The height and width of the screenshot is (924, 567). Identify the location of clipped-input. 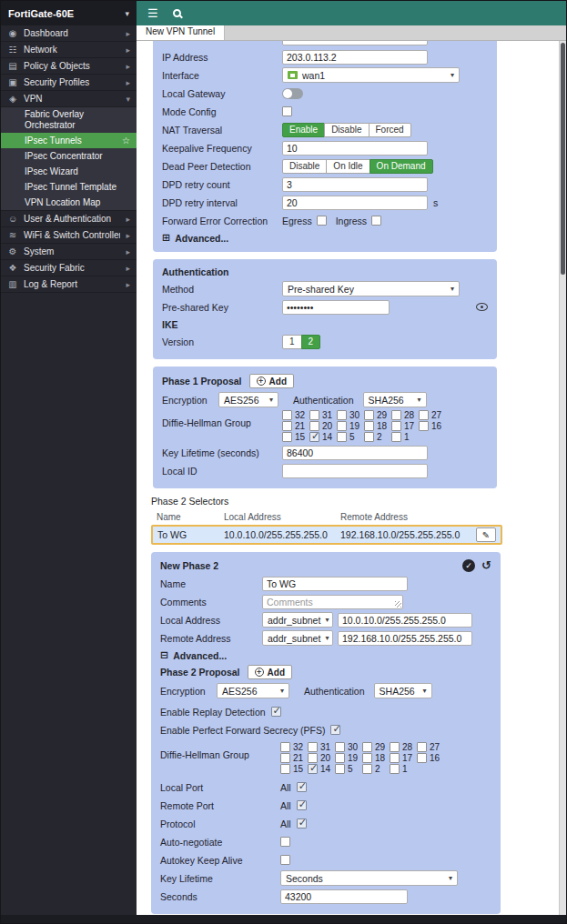
(355, 44).